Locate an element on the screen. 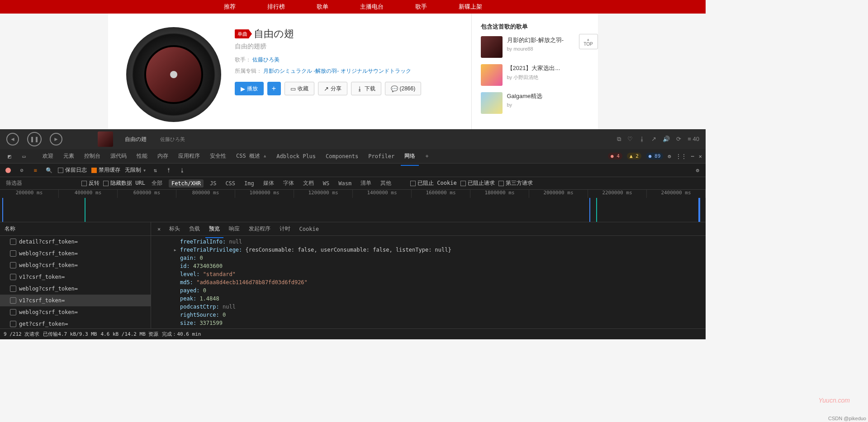 Image resolution: width=868 pixels, height=422 pixels. request-row: detail?csrf_token= is located at coordinates (75, 242).